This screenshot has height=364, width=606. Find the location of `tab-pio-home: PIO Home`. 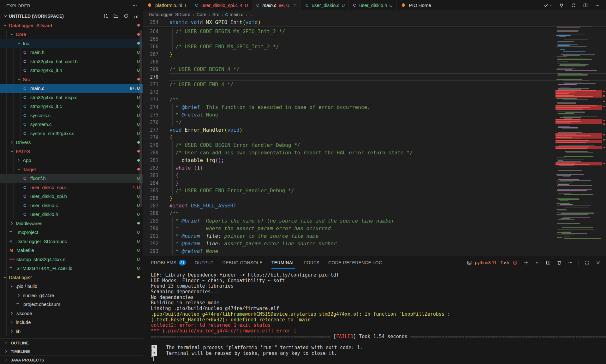

tab-pio-home: PIO Home is located at coordinates (416, 5).